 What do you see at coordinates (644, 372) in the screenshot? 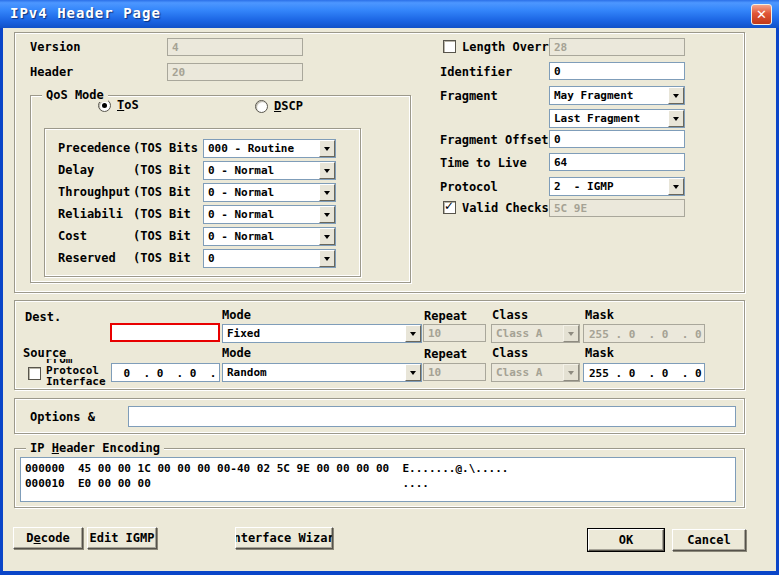
I see `source-mask-field: 255 . 0 . 0 . 0` at bounding box center [644, 372].